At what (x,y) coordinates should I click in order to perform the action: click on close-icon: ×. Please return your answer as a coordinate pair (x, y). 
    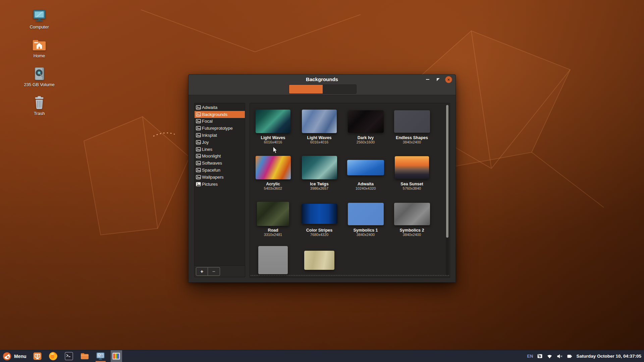
    Looking at the image, I should click on (449, 80).